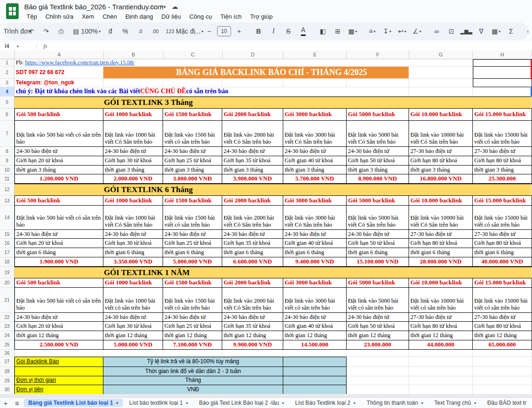 The width and height of the screenshot is (532, 408). What do you see at coordinates (378, 243) in the screenshot?
I see `cell-F16: Giới hạn 50 từ khoá` at bounding box center [378, 243].